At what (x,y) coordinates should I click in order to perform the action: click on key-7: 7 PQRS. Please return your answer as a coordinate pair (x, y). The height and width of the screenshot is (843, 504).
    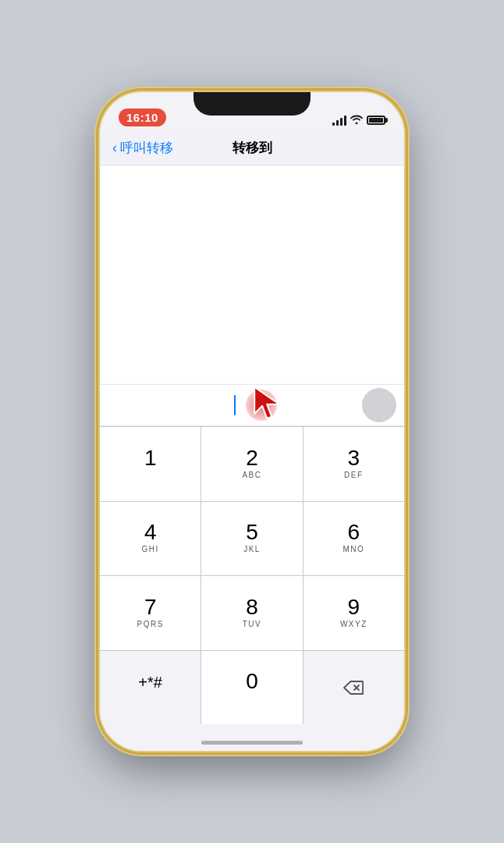
    Looking at the image, I should click on (150, 614).